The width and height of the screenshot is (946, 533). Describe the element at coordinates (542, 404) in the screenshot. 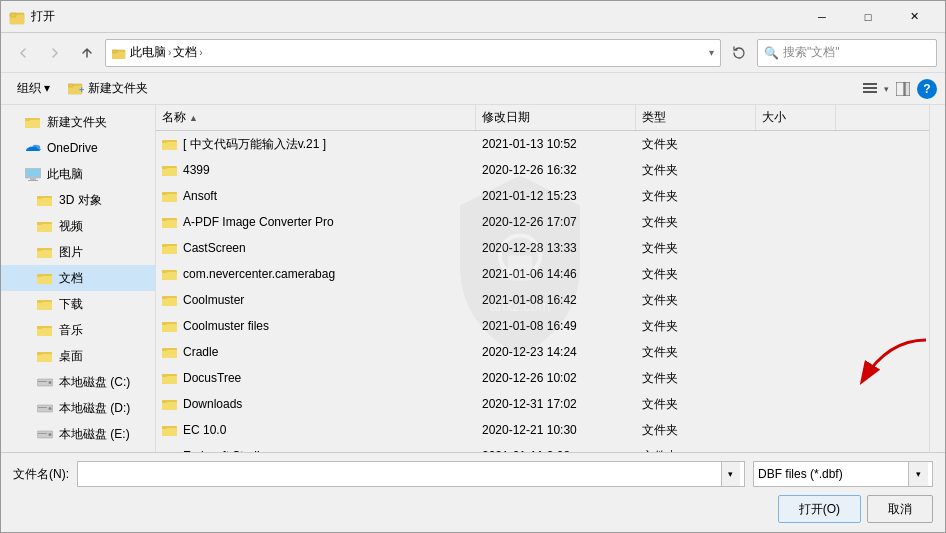

I see `table-row: Downloads2020-12-31 17:02文件夹` at that location.